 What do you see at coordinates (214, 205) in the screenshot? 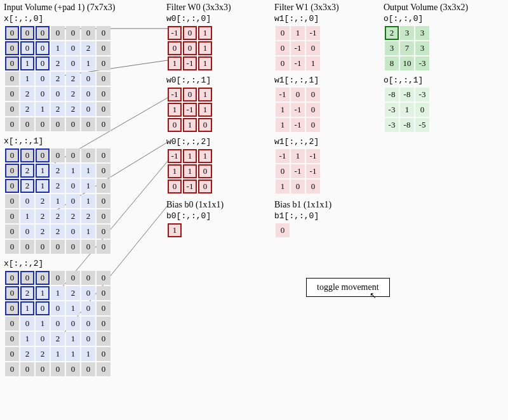
I see `bias-b0-heading: Bias b0 (1x1x1)` at bounding box center [214, 205].